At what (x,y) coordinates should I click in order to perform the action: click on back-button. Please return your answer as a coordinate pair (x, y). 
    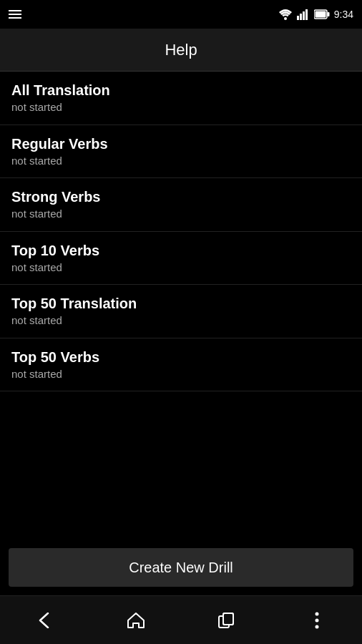
    Looking at the image, I should click on (45, 620).